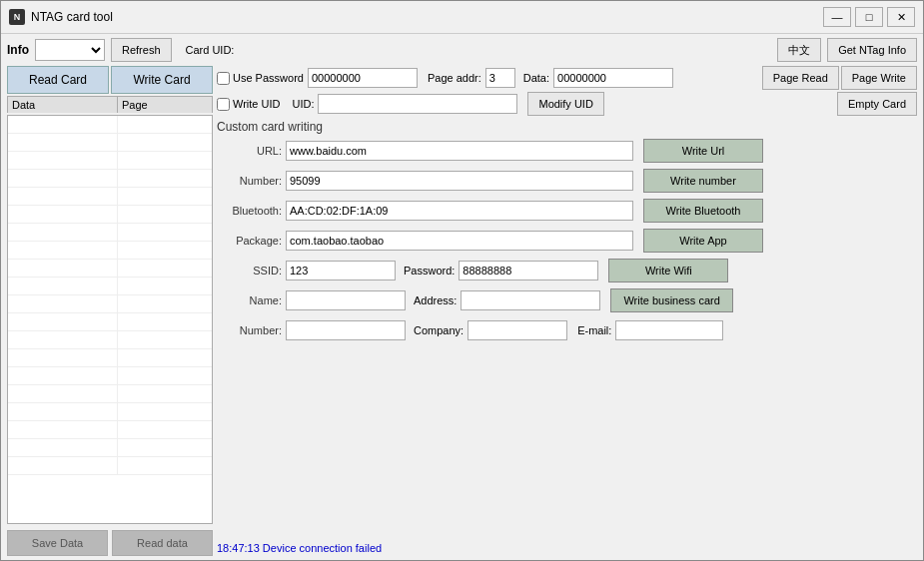 The height and width of the screenshot is (561, 924). I want to click on write-number-button: Write number, so click(703, 181).